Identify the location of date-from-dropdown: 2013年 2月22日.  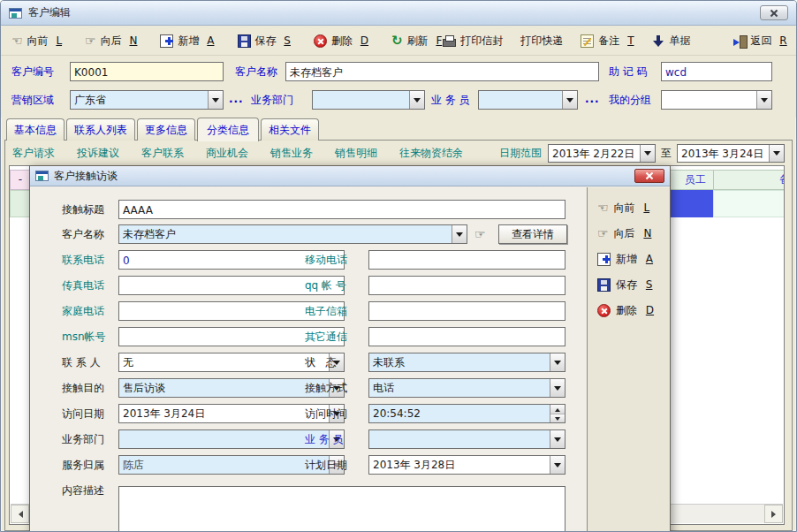
(602, 154).